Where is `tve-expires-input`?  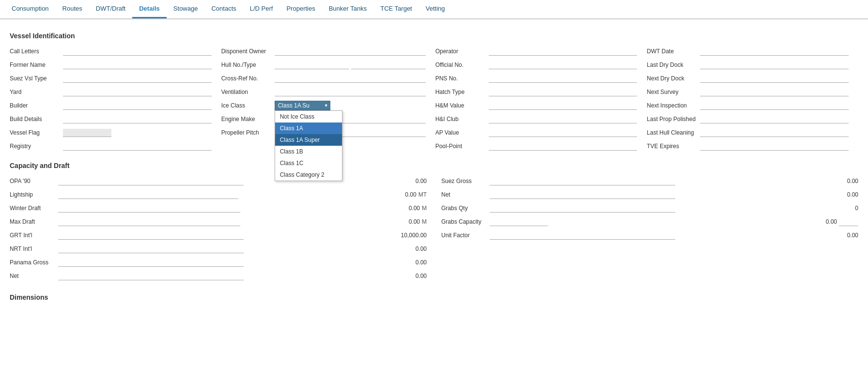 tve-expires-input is located at coordinates (774, 146).